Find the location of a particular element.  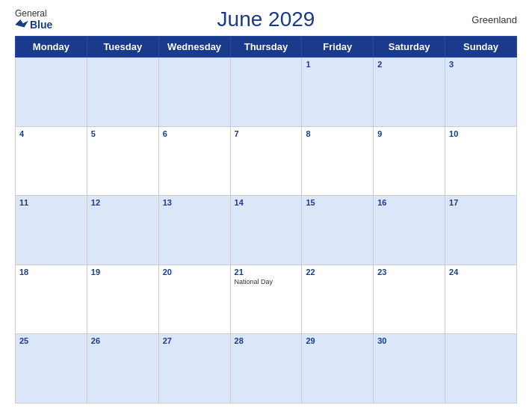

calendar-cell: 12 is located at coordinates (123, 230).